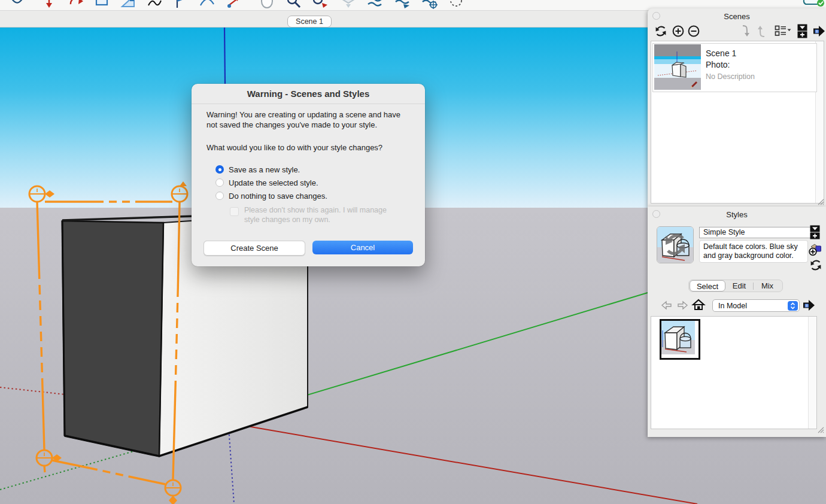 This screenshot has height=504, width=826. What do you see at coordinates (272, 196) in the screenshot?
I see `option-do-nothing: Do nothing to save changes.` at bounding box center [272, 196].